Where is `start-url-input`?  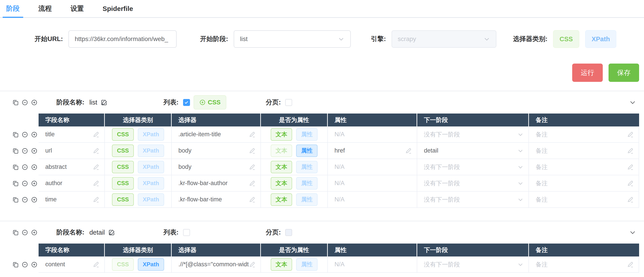
start-url-input is located at coordinates (122, 39).